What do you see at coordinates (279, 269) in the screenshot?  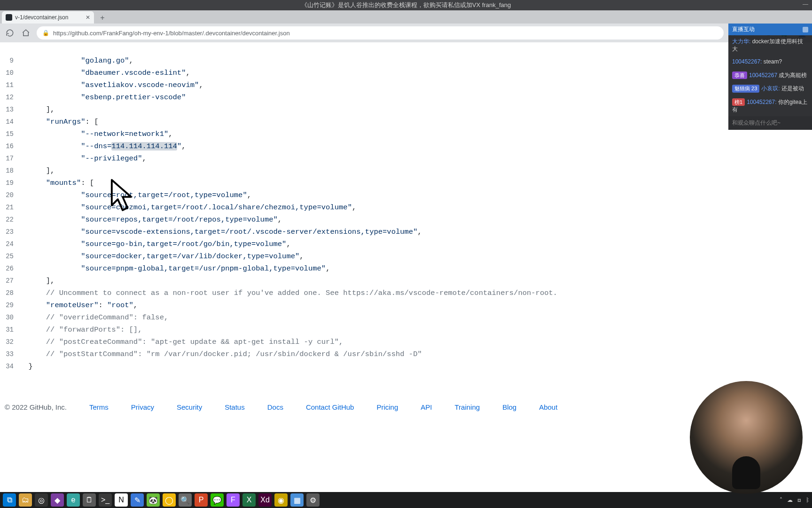 I see `code-line: 26 "source=pnpm-global,target=/usr/pnpm-…` at bounding box center [279, 269].